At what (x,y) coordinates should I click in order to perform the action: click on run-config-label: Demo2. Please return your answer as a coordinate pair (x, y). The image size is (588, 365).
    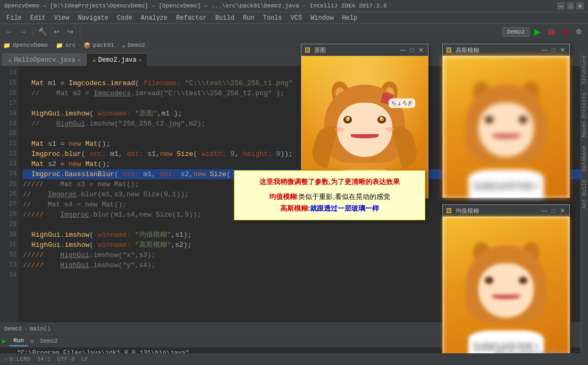
    Looking at the image, I should click on (516, 32).